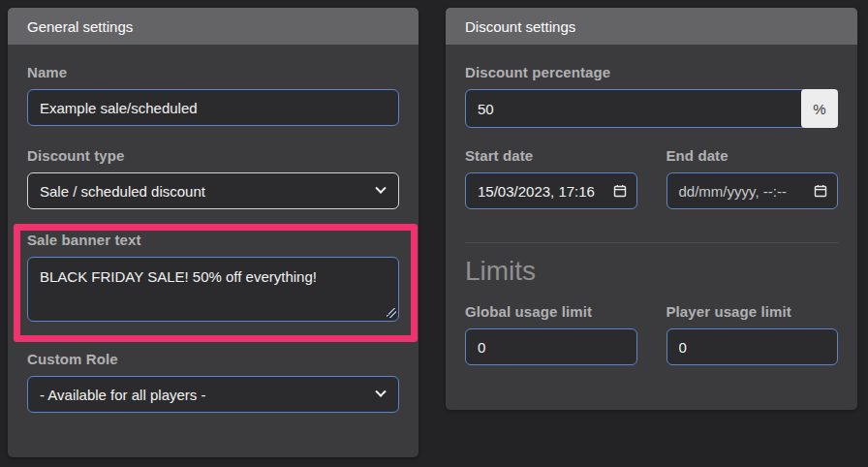 The height and width of the screenshot is (467, 868). Describe the element at coordinates (753, 334) in the screenshot. I see `player-limit-field-group: Player usage limit` at that location.